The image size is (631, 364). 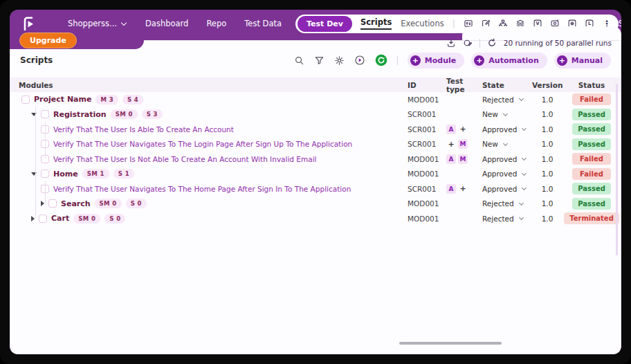 I want to click on column-header-id: ID, so click(x=427, y=85).